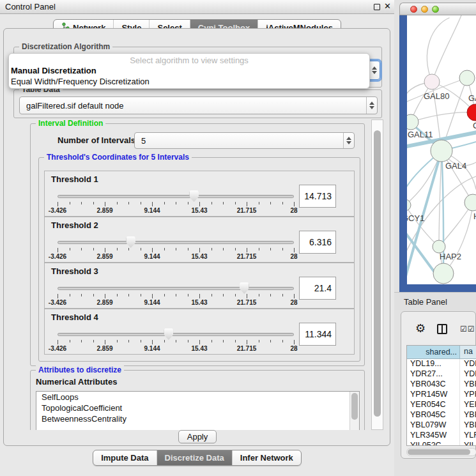  What do you see at coordinates (199, 194) in the screenshot?
I see `threshold-panel-1: Threshold 1-3.4262.8599.14415.4321.71528…` at bounding box center [199, 194].